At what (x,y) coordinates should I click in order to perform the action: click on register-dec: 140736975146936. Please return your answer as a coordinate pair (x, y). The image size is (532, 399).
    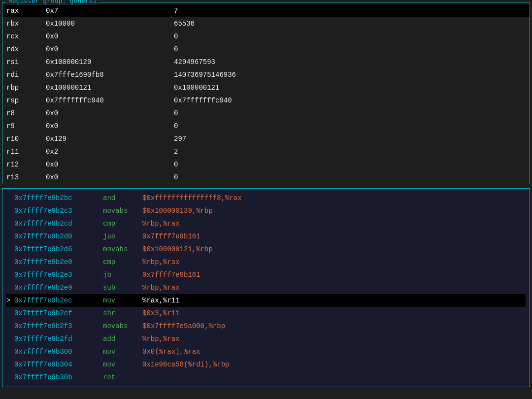
    Looking at the image, I should click on (350, 75).